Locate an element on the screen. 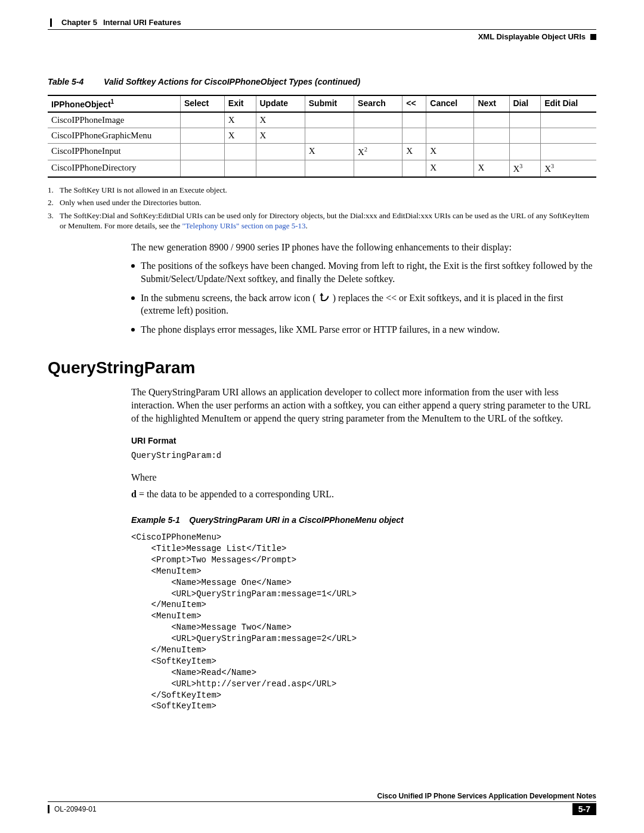 Image resolution: width=644 pixels, height=833 pixels. footnote-1: The SoftKey URI is not allowed in an Exe… is located at coordinates (143, 190).